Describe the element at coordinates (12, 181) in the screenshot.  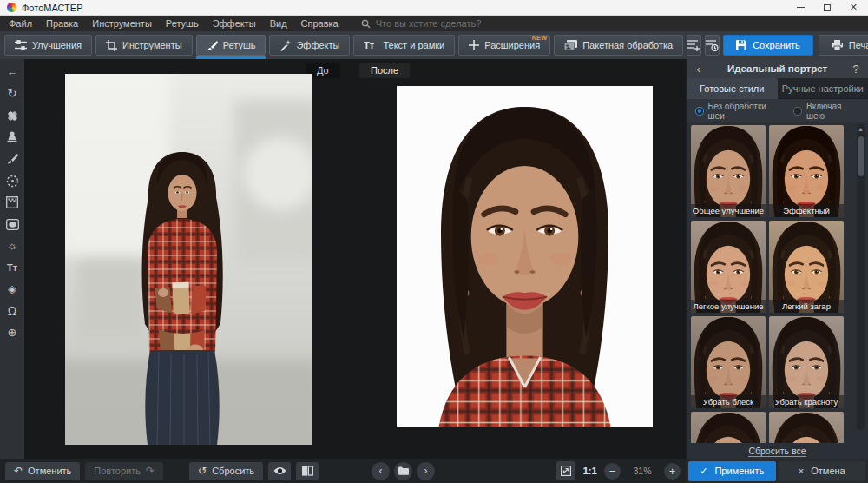
I see `radial-filter-icon` at that location.